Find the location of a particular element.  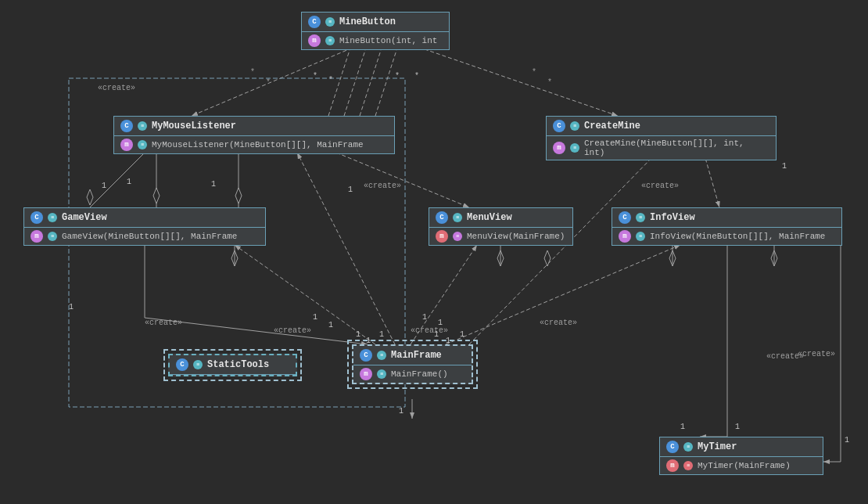

badge-m2-menuview: m is located at coordinates (442, 236).